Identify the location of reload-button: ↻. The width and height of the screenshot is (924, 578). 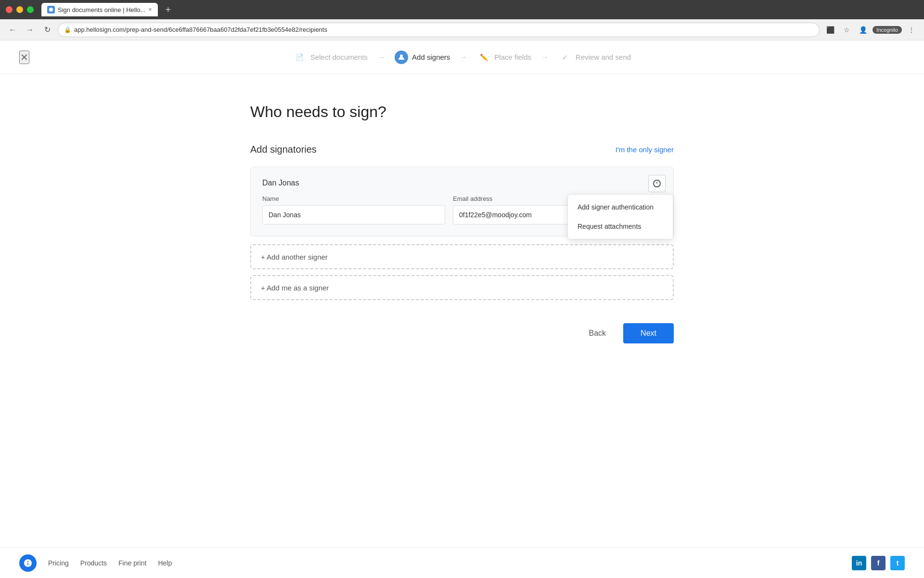
(47, 30).